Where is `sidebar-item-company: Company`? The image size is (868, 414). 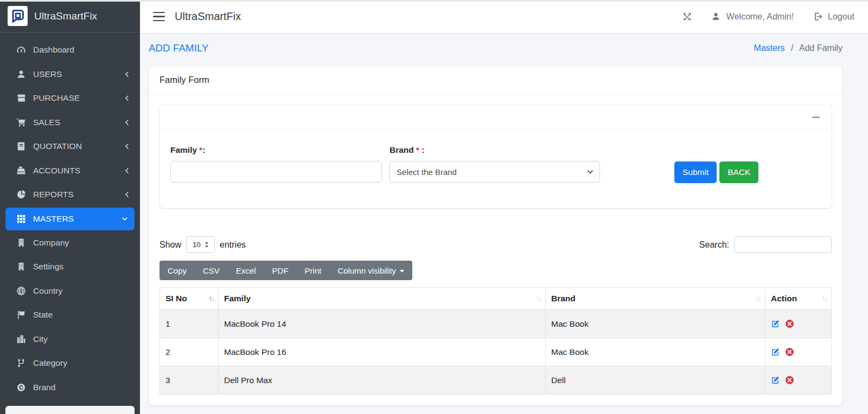
sidebar-item-company: Company is located at coordinates (70, 243).